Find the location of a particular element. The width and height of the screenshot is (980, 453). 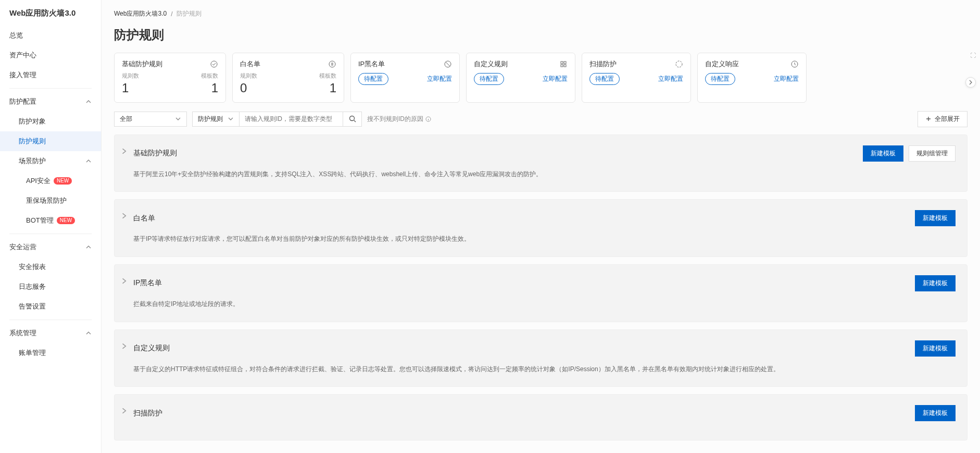

shield-icon is located at coordinates (214, 64).